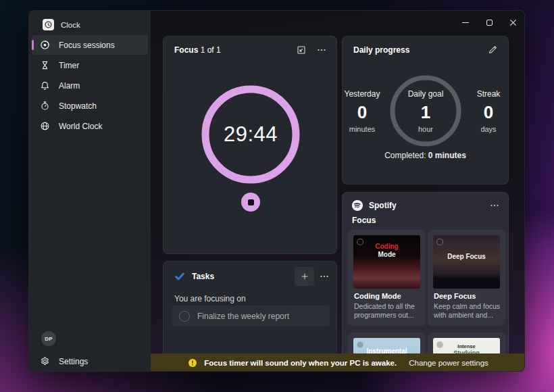  I want to click on stop-icon, so click(251, 203).